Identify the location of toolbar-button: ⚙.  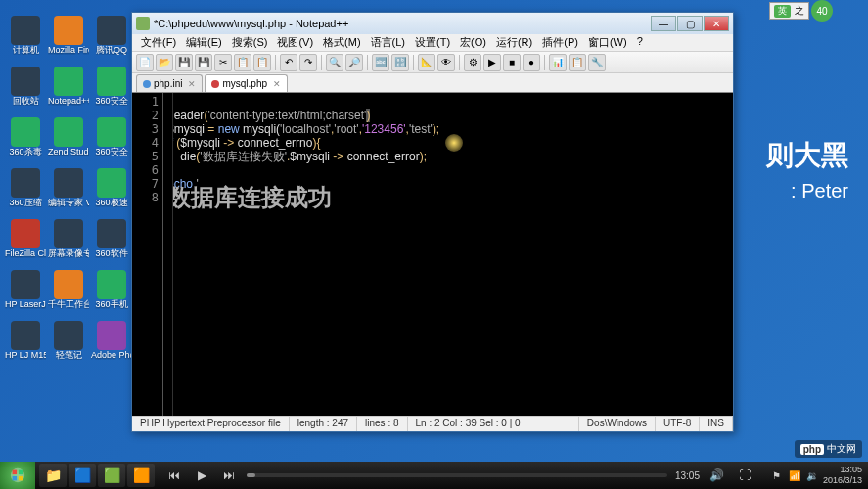
(473, 63).